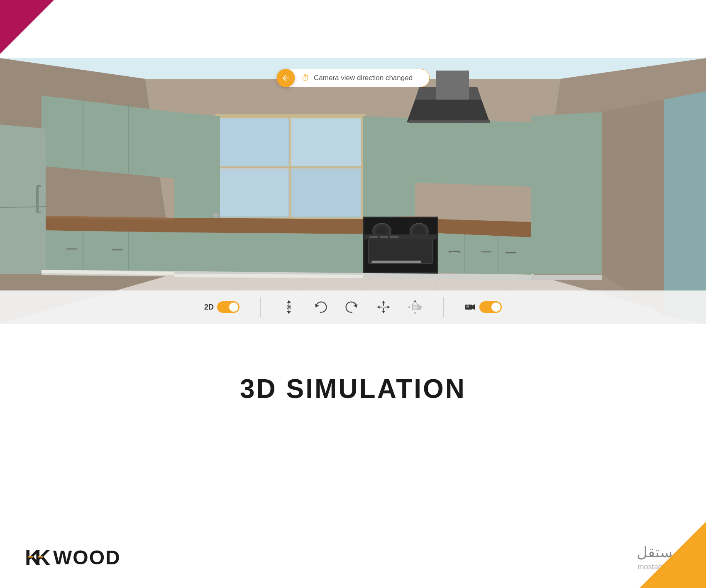  Describe the element at coordinates (353, 307) in the screenshot. I see `toolbar: 2D` at that location.